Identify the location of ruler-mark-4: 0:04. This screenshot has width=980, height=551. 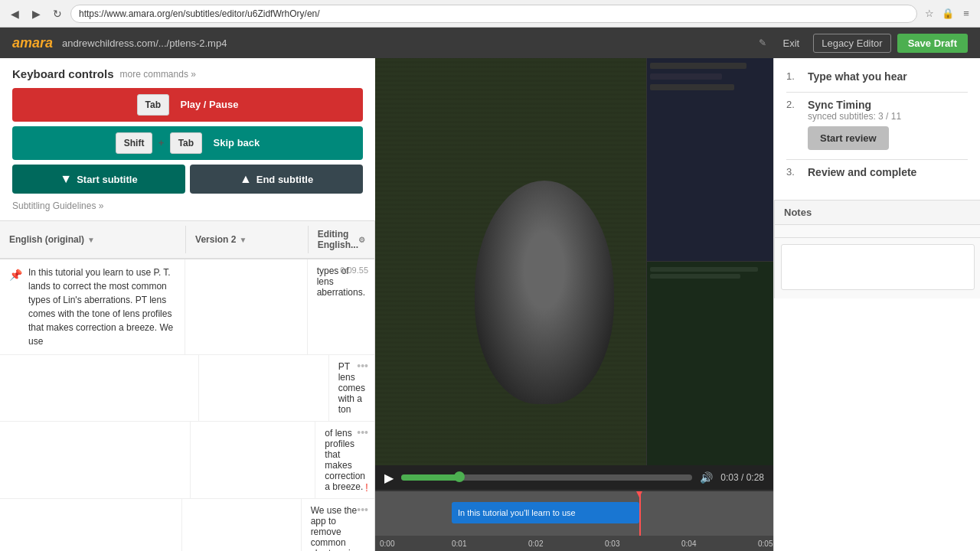
(689, 543).